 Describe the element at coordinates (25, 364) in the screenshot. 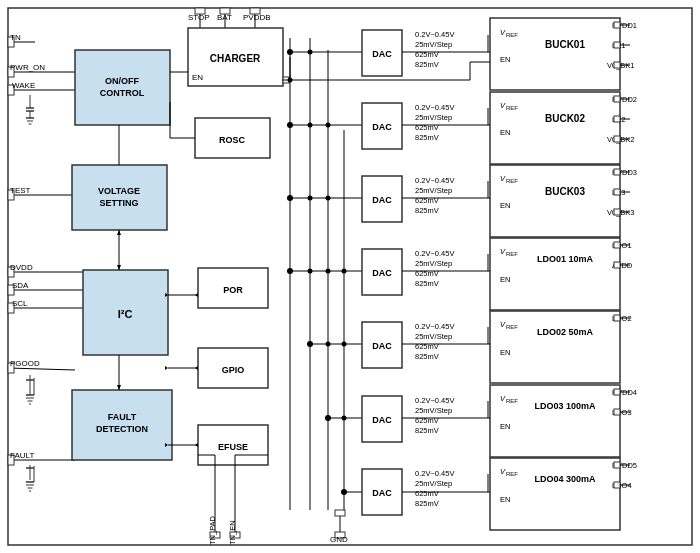

I see `svg-text: PGOOD` at that location.